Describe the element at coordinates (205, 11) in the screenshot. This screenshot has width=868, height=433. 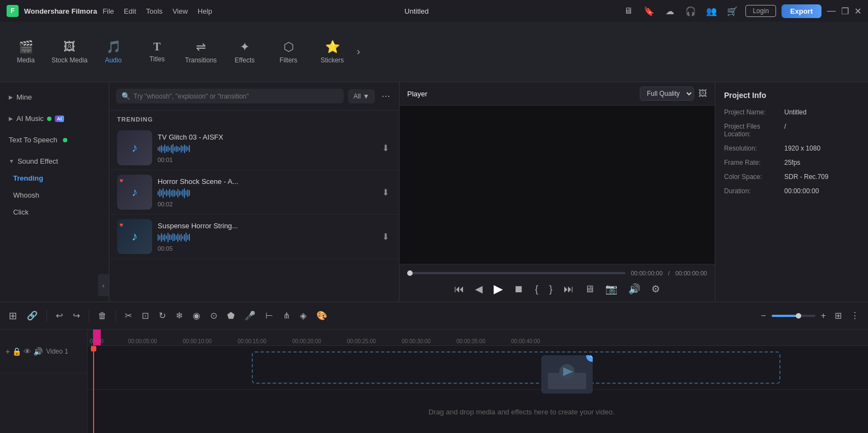
I see `menu-help: Help` at that location.